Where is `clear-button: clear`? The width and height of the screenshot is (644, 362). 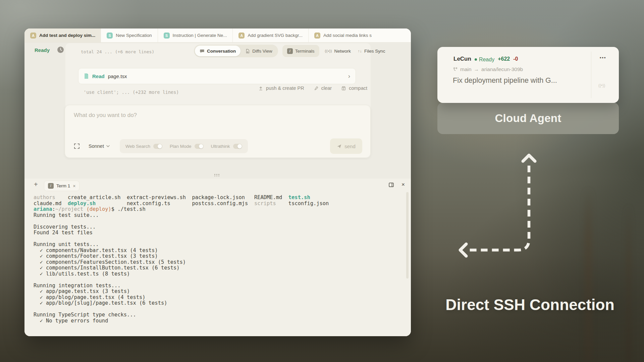 clear-button: clear is located at coordinates (323, 88).